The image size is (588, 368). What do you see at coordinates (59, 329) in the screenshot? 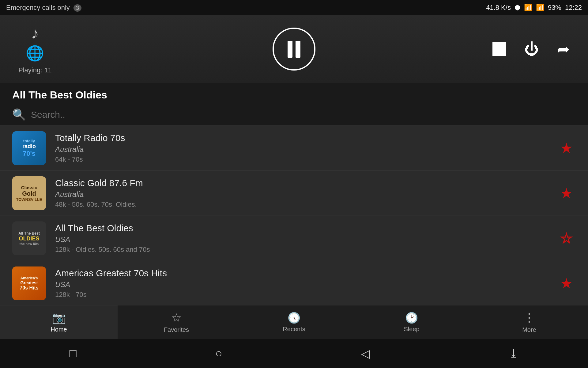
I see `home-label: Home` at bounding box center [59, 329].